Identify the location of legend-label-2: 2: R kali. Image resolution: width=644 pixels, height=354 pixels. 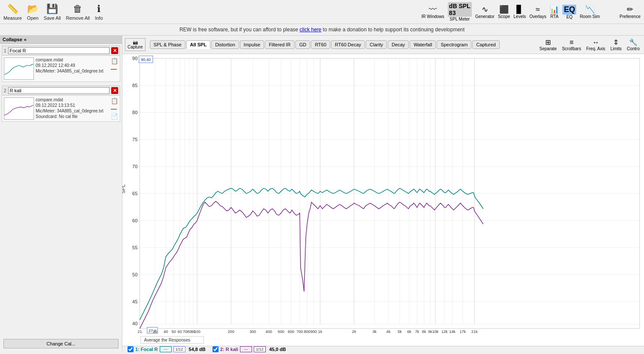
(229, 349).